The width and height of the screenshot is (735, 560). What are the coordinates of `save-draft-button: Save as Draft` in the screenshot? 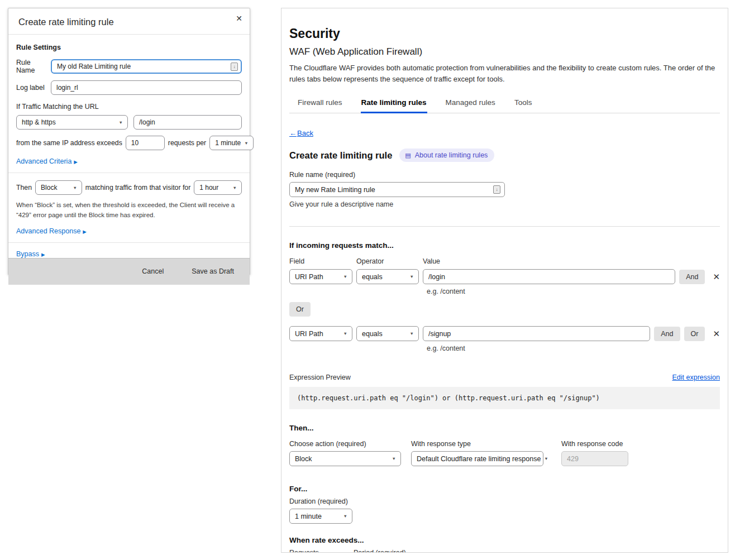 It's located at (213, 271).